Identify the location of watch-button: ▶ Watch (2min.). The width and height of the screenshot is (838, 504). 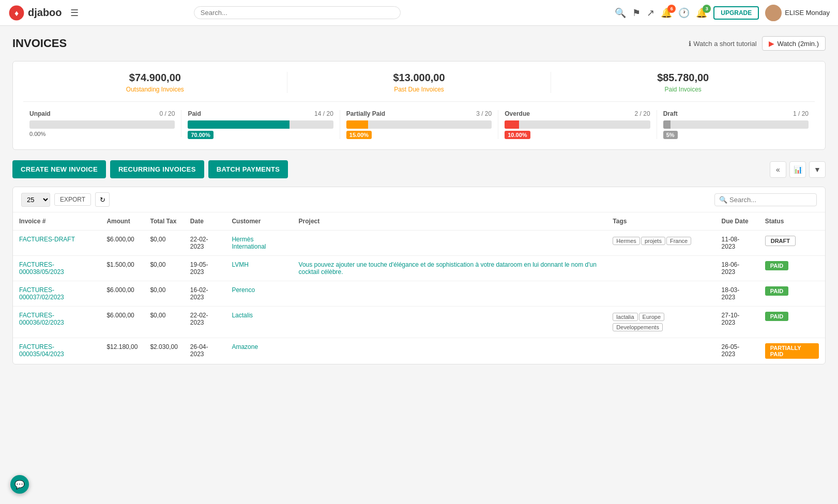
(794, 43).